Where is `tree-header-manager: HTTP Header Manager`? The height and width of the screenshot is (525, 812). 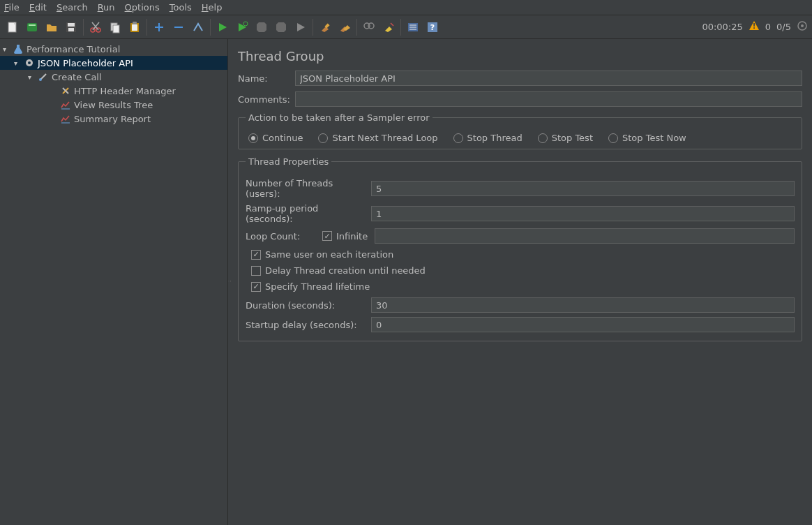 tree-header-manager: HTTP Header Manager is located at coordinates (114, 91).